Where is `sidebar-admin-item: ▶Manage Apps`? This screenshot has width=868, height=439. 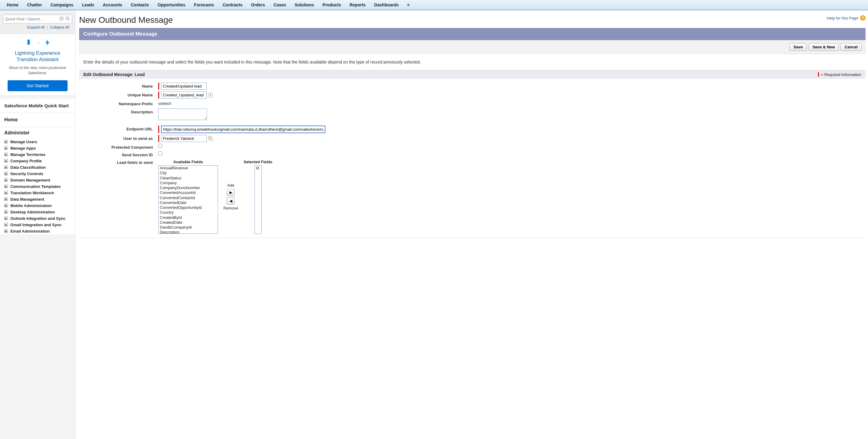 sidebar-admin-item: ▶Manage Apps is located at coordinates (38, 148).